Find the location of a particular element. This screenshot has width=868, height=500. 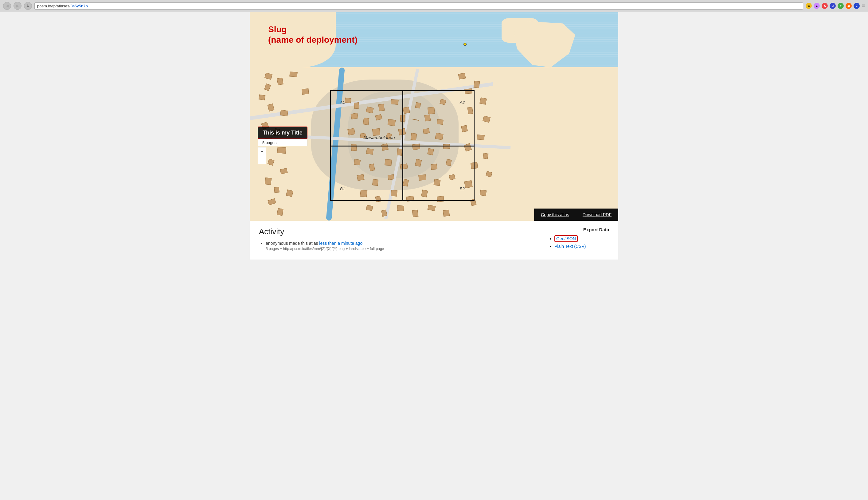

grid-v-line is located at coordinates (403, 146).